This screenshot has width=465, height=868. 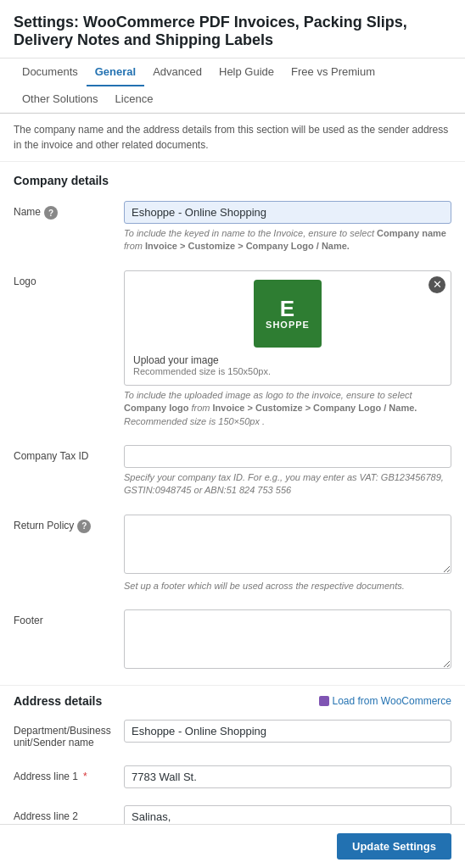 I want to click on logo-remove-button: ✕, so click(x=437, y=285).